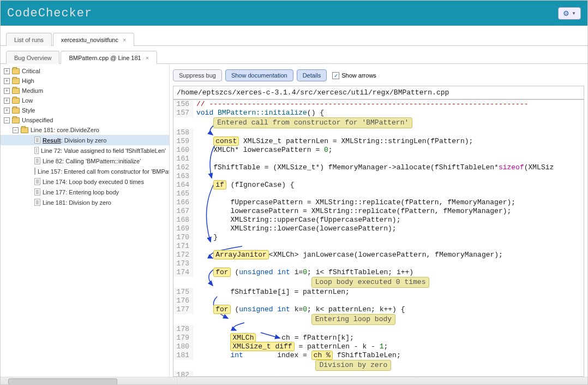 The width and height of the screenshot is (588, 385). I want to click on code-text: if (fIgnoreCase) {, so click(244, 185).